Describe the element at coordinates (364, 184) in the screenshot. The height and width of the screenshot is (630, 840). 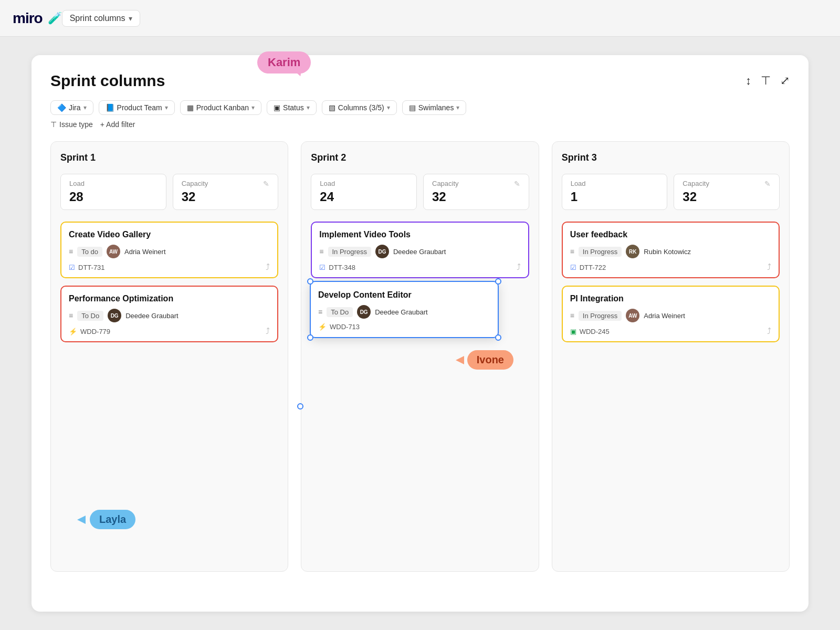
I see `sprint-2-load-label: Load` at that location.